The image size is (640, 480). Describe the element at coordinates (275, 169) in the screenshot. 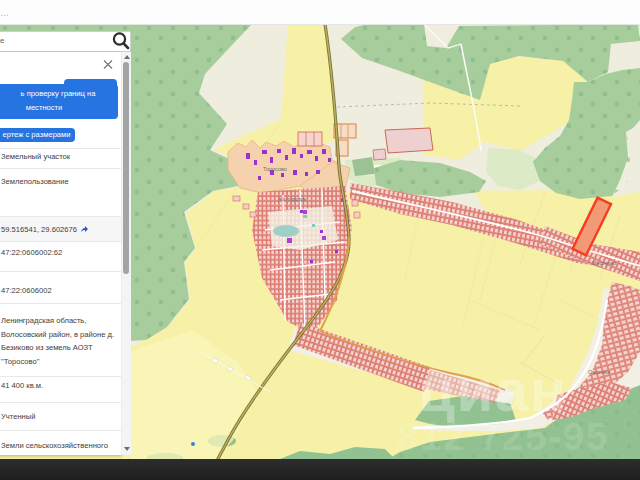

I see `svg-text: Торосово` at that location.